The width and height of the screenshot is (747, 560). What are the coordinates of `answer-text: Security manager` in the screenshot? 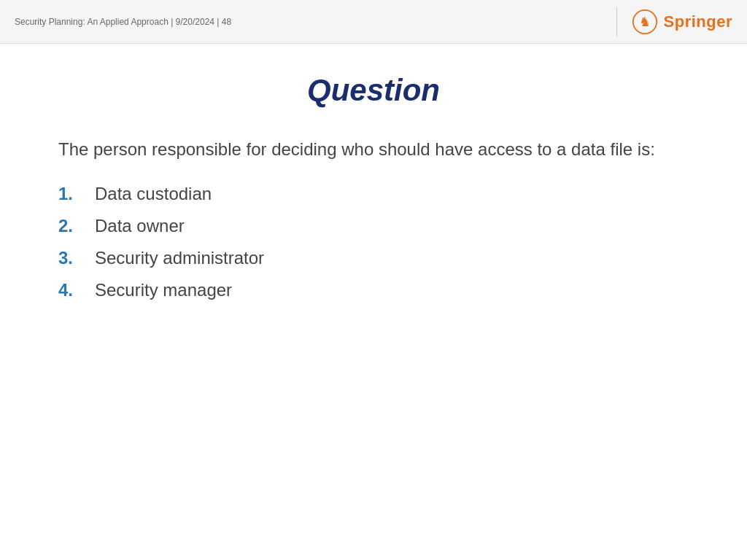 It's located at (163, 290).